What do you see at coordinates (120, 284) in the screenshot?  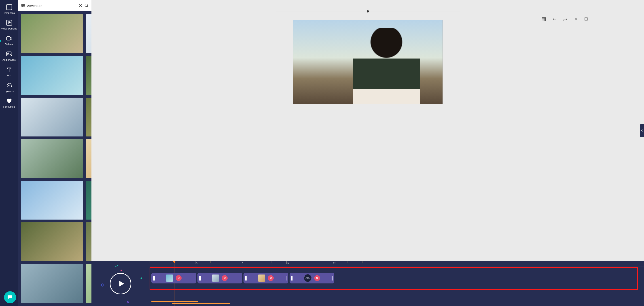 I see `play-button` at bounding box center [120, 284].